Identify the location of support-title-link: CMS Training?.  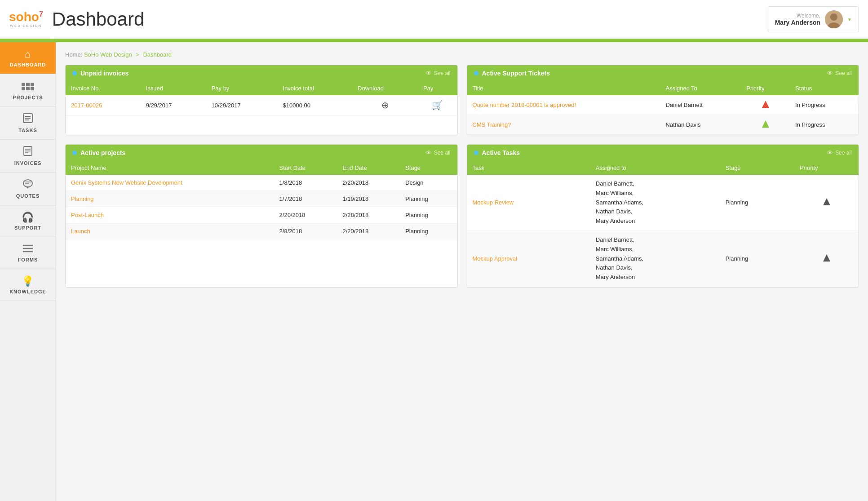
(492, 125).